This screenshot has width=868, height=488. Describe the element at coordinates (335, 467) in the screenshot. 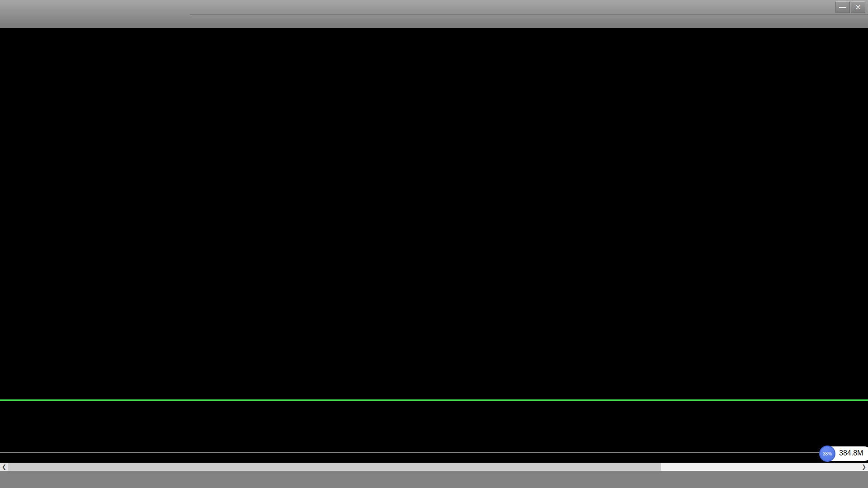

I see `scrollbar-thumb` at that location.